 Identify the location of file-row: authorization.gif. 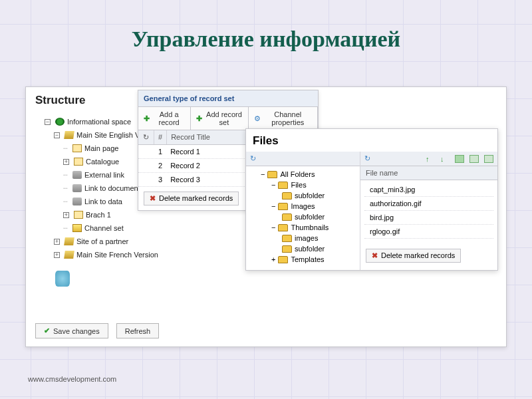
(429, 203).